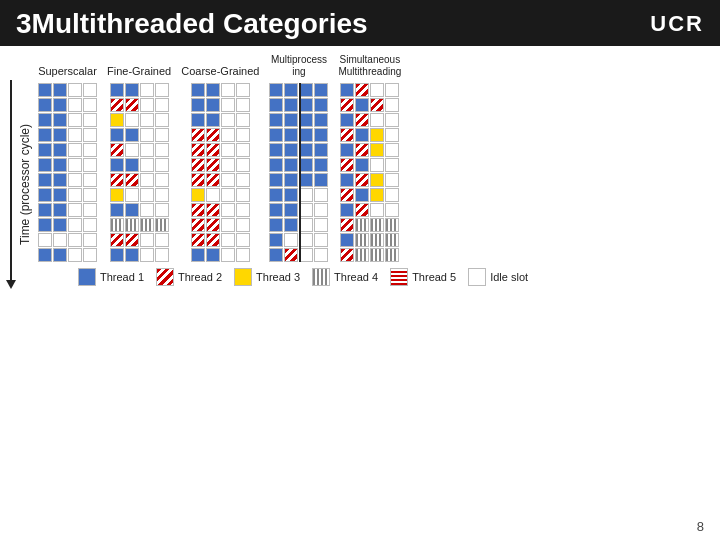 The height and width of the screenshot is (540, 720). What do you see at coordinates (321, 277) in the screenshot?
I see `legend-box-thread4` at bounding box center [321, 277].